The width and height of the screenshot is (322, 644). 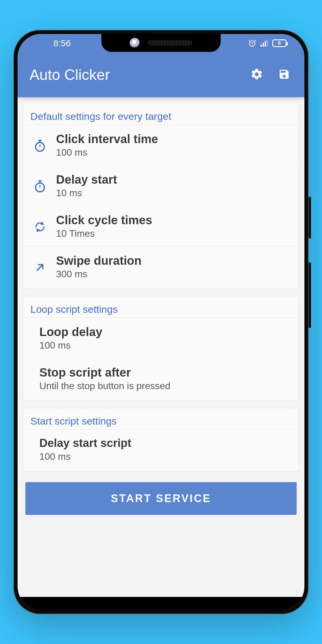 I want to click on row-swipe-duration: Swipe duration 300 ms, so click(x=161, y=267).